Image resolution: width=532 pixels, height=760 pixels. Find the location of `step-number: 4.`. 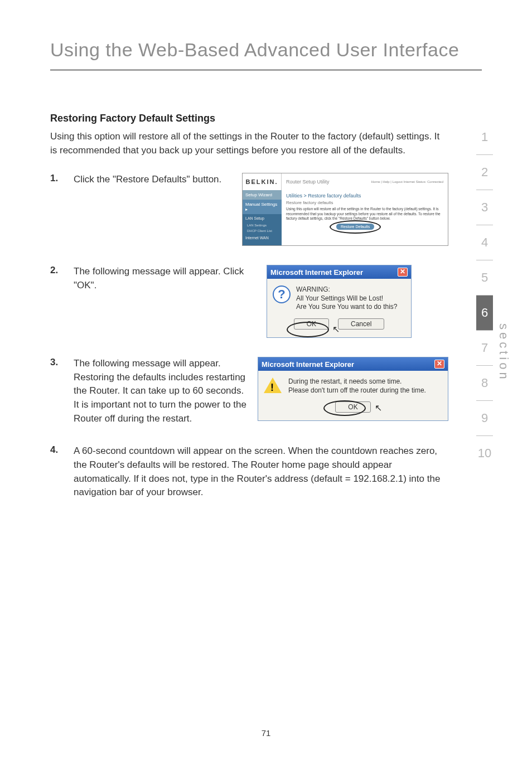

step-number: 4. is located at coordinates (62, 450).